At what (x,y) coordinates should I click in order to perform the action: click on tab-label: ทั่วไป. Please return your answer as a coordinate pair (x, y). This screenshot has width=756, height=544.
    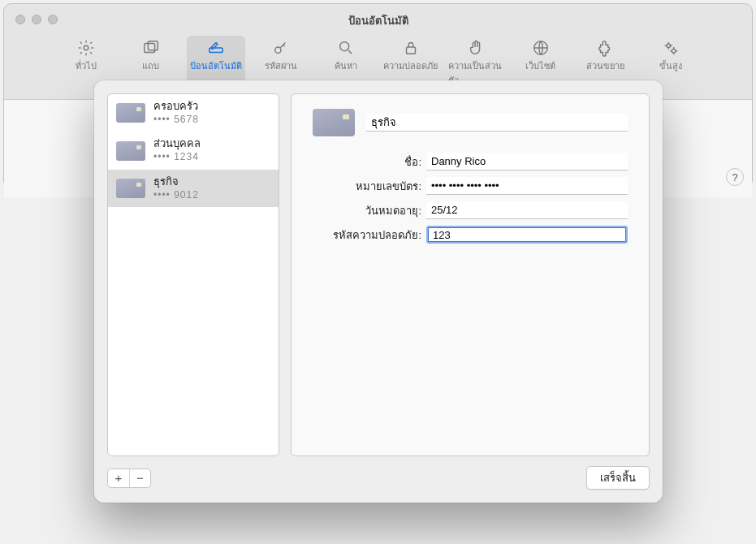
    Looking at the image, I should click on (86, 66).